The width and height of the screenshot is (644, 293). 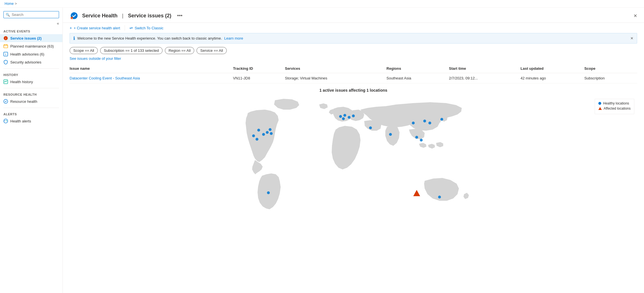 What do you see at coordinates (259, 78) in the screenshot?
I see `tracking-id-cell: VN11-JD8` at bounding box center [259, 78].